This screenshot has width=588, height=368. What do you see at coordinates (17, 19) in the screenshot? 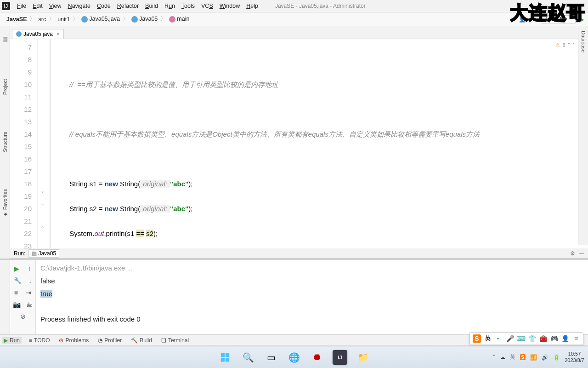
I see `crumb-project: JavaSE` at bounding box center [17, 19].